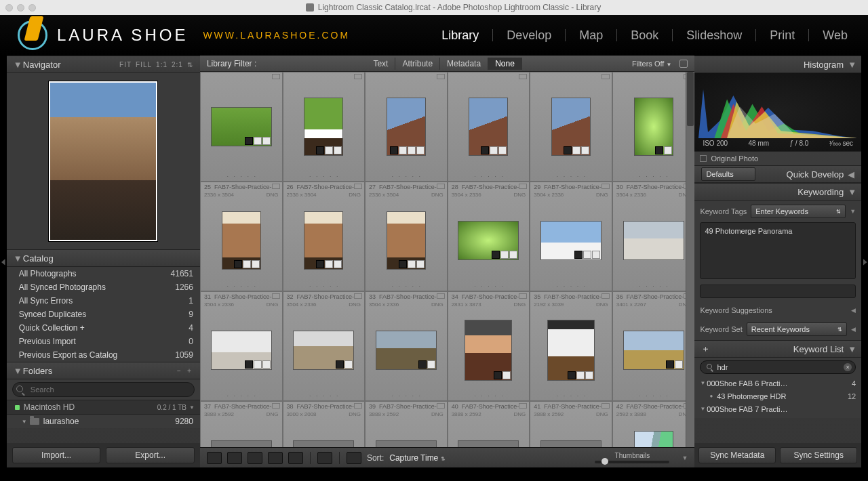  Describe the element at coordinates (103, 314) in the screenshot. I see `catalog-row: Synced Duplicates9` at that location.